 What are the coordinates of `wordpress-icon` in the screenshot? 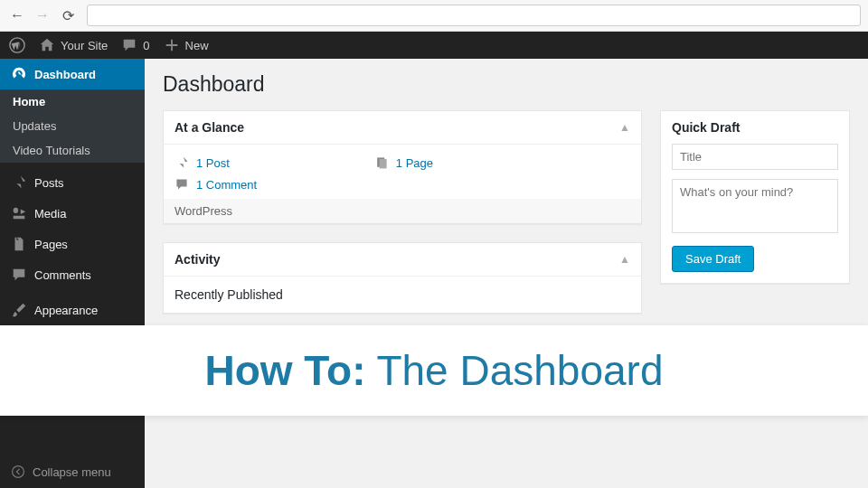 It's located at (17, 45).